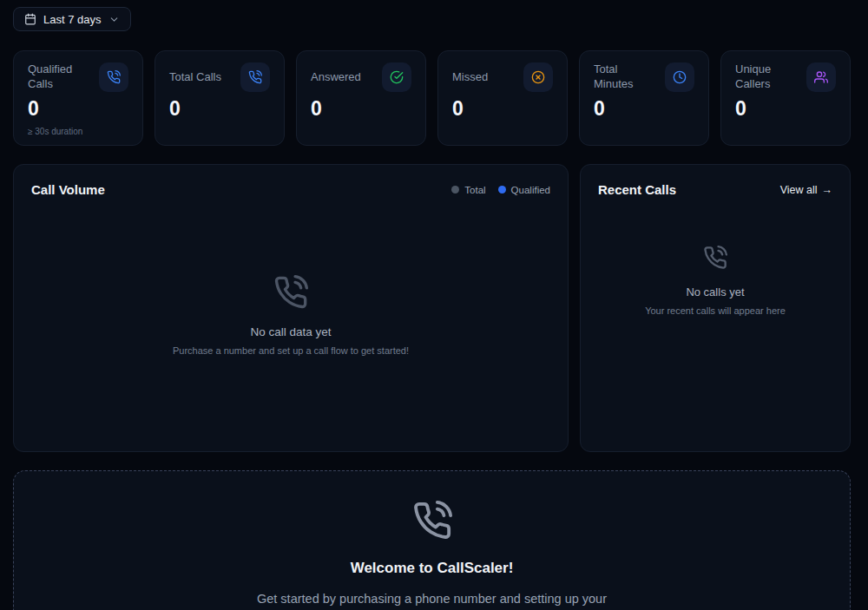 The height and width of the screenshot is (610, 868). Describe the element at coordinates (680, 77) in the screenshot. I see `clock-icon` at that location.